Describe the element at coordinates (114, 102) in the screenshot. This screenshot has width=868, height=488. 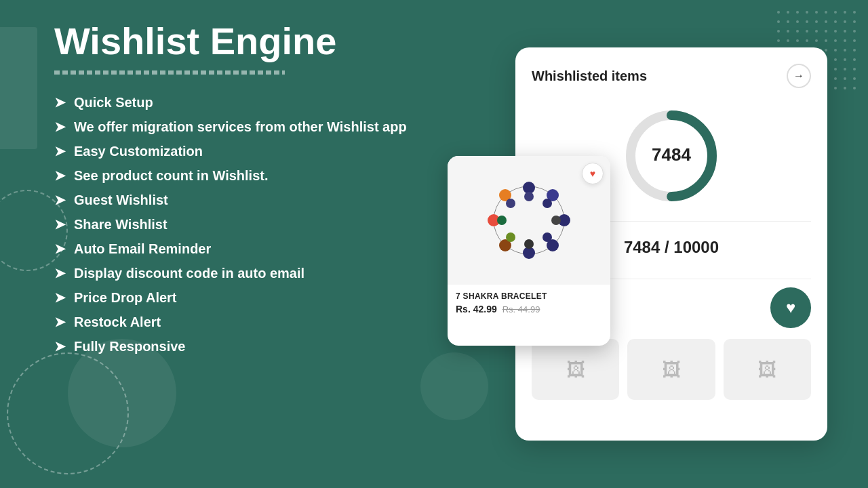
I see `feature-text-quick-setup: Quick Setup` at that location.